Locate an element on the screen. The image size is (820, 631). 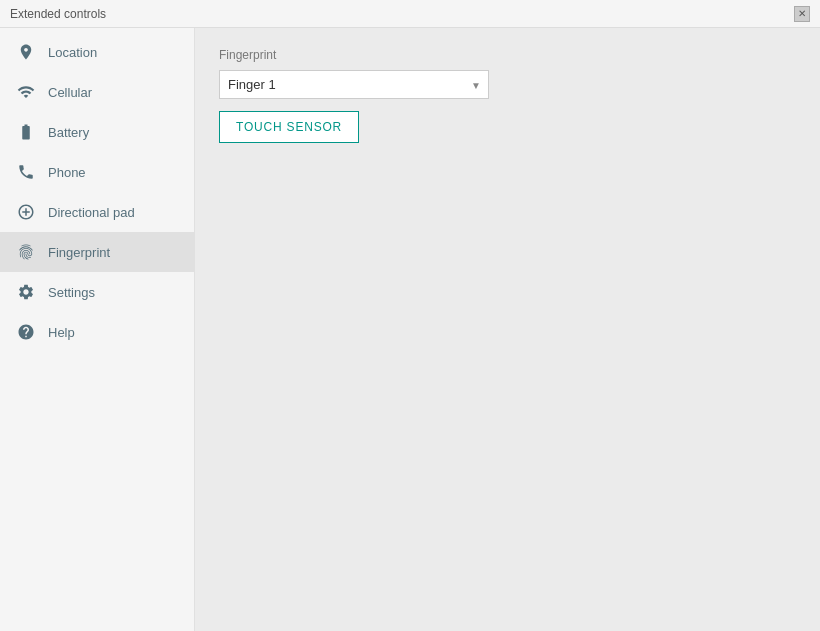
location-icon is located at coordinates (26, 52).